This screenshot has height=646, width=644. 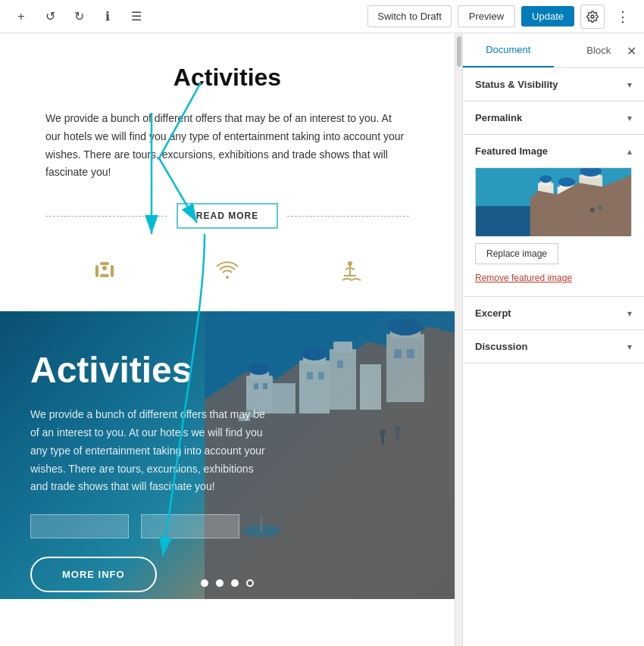 What do you see at coordinates (350, 274) in the screenshot?
I see `beach-icon` at bounding box center [350, 274].